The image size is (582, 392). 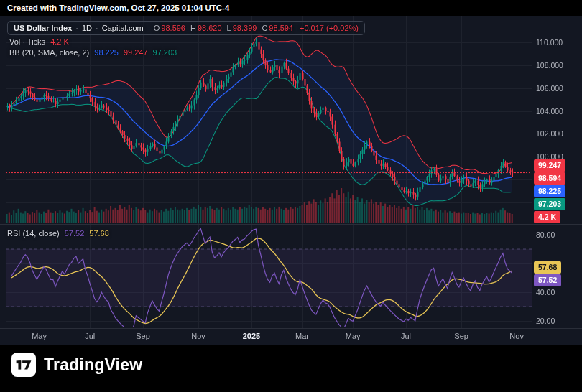 What do you see at coordinates (548, 267) in the screenshot?
I see `rsi-ma-badge: 57.68` at bounding box center [548, 267].